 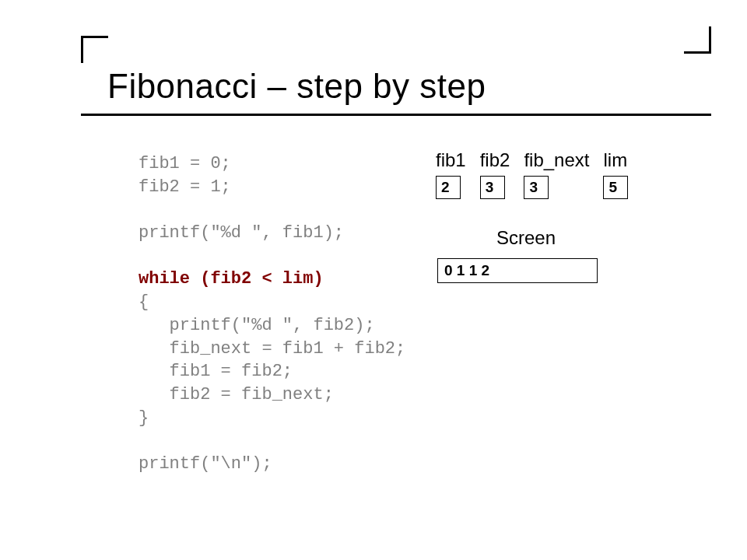 What do you see at coordinates (185, 163) in the screenshot?
I see `code-line: fib1 = 0;` at bounding box center [185, 163].